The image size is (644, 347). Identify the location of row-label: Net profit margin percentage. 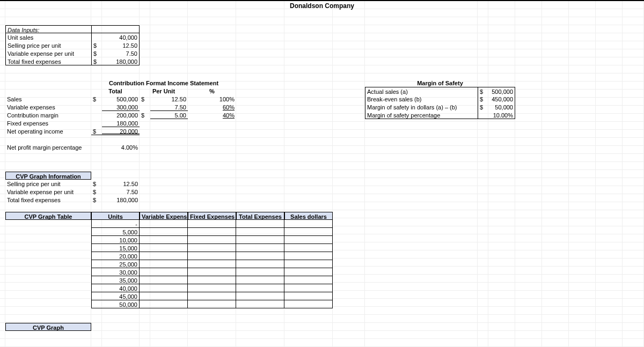
(48, 147).